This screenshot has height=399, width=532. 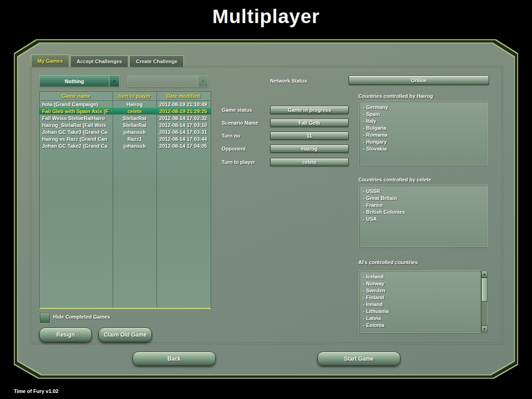 I want to click on scrollbar-thumb, so click(x=484, y=290).